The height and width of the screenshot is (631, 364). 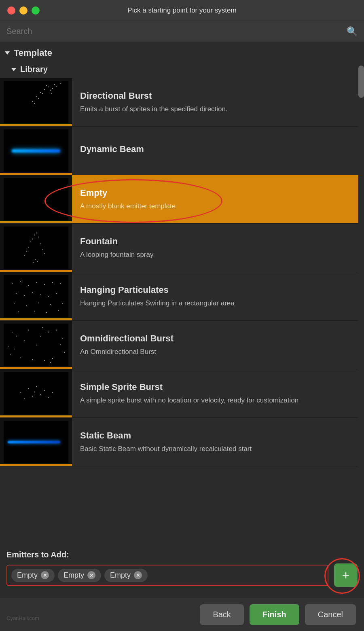 I want to click on search-icon: 🔍, so click(x=352, y=32).